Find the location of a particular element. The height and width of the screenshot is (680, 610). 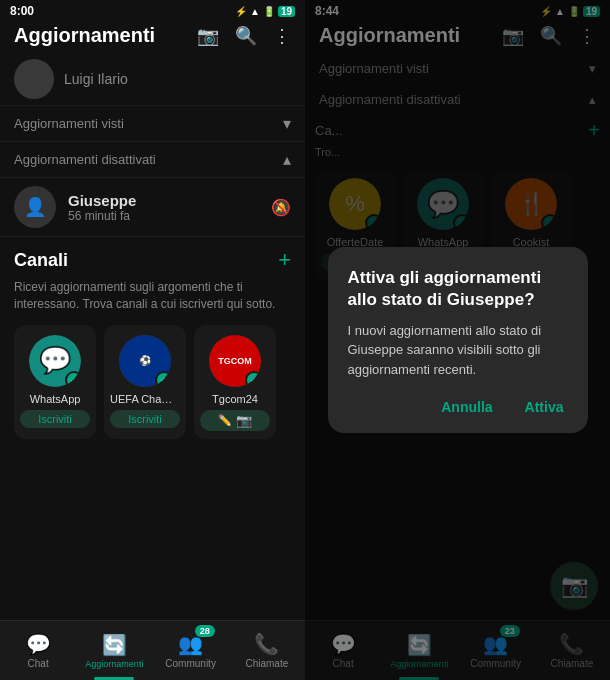

left-nav-chat: 💬 Chat is located at coordinates (38, 650).